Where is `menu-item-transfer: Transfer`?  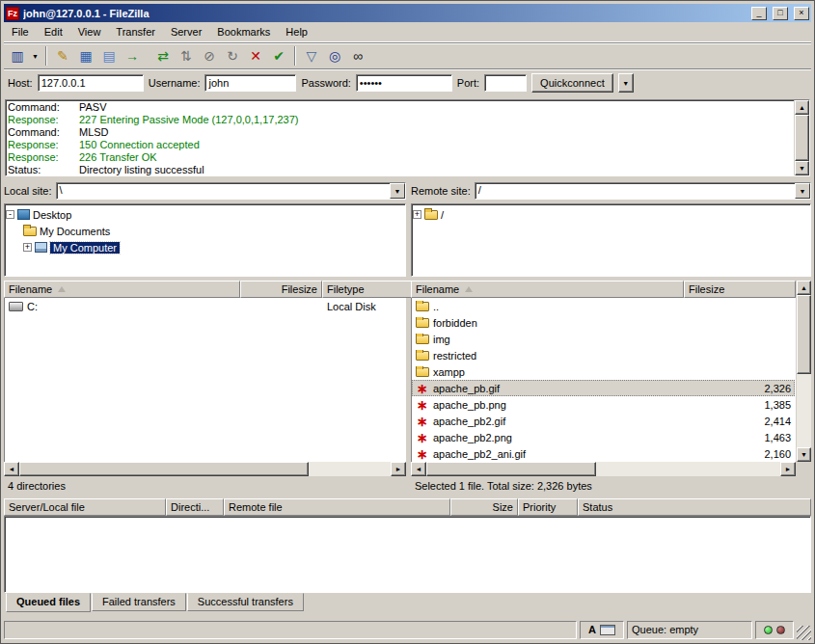
menu-item-transfer: Transfer is located at coordinates (135, 32).